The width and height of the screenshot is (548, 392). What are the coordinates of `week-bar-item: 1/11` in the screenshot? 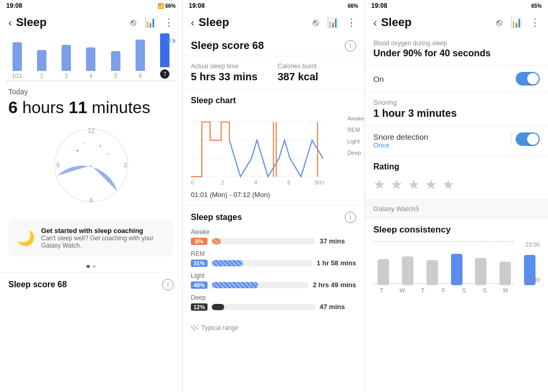 It's located at (17, 60).